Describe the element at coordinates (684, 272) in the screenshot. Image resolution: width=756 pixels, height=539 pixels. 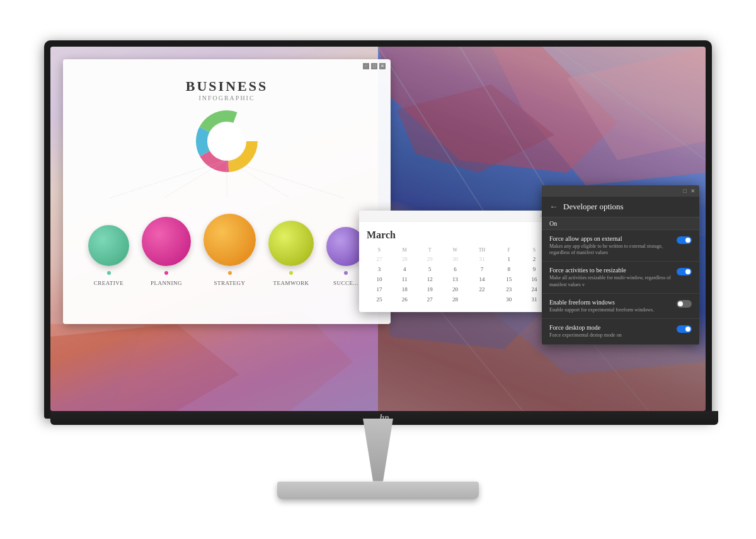
I see `dev-toggle-resizable` at that location.